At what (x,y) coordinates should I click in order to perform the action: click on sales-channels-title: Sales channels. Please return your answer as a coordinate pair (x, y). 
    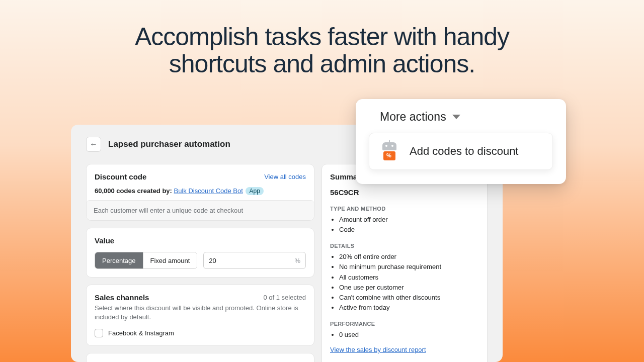
    Looking at the image, I should click on (122, 298).